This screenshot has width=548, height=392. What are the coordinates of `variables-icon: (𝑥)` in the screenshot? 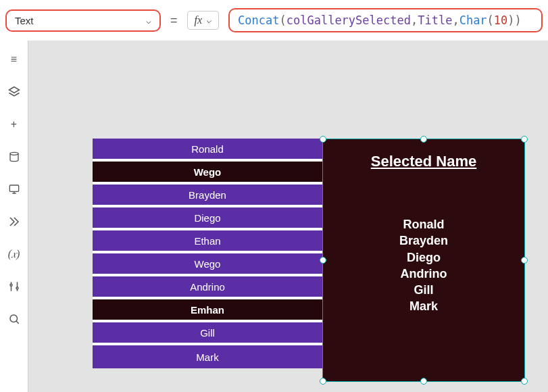 It's located at (14, 254).